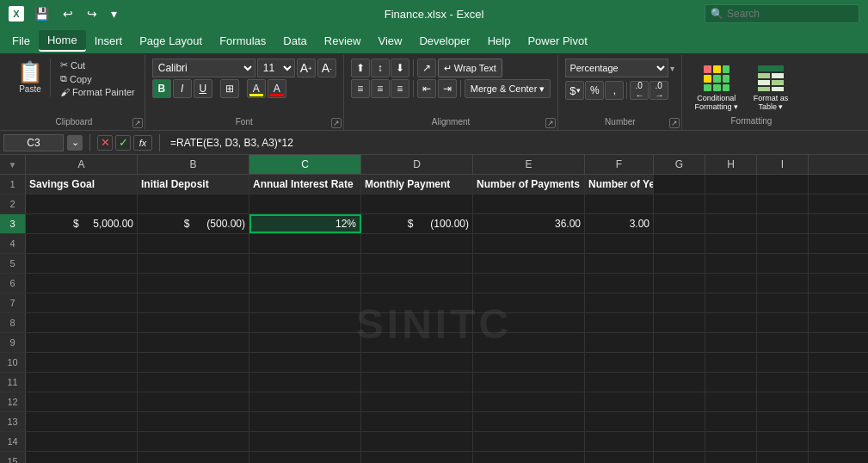 The height and width of the screenshot is (463, 868). What do you see at coordinates (400, 89) in the screenshot?
I see `align-right-button: ≡` at bounding box center [400, 89].